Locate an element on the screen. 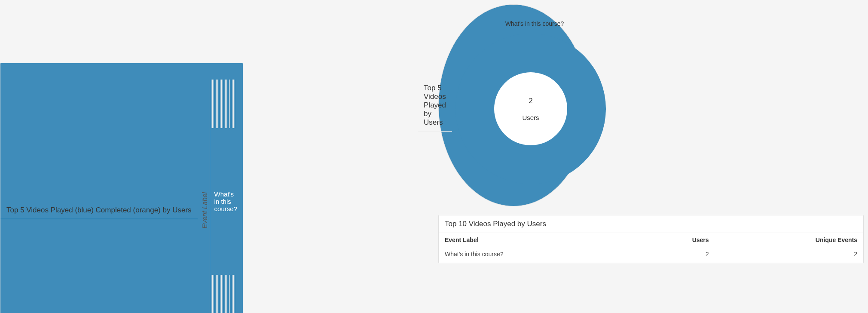  donut-legend-swatch is located at coordinates (500, 24).